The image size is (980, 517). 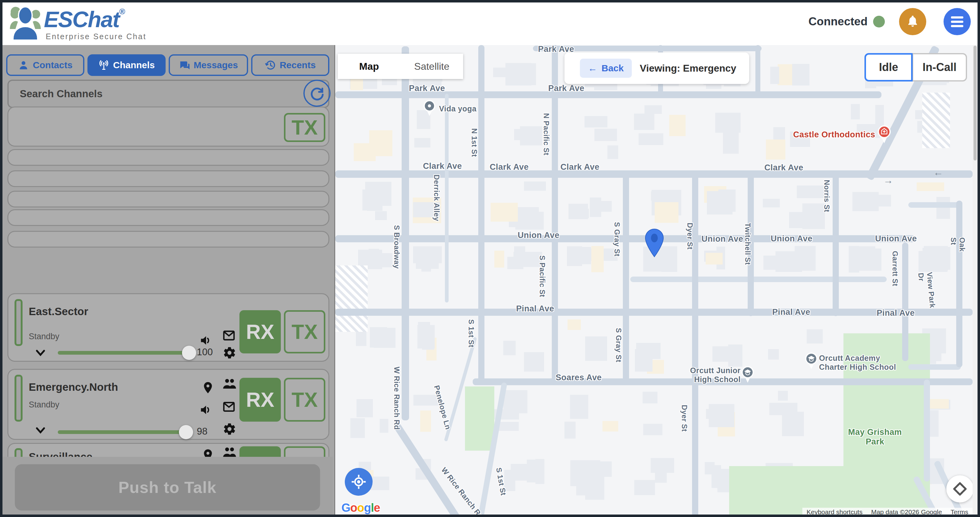 I want to click on channel-name: Emergency.North, so click(x=73, y=387).